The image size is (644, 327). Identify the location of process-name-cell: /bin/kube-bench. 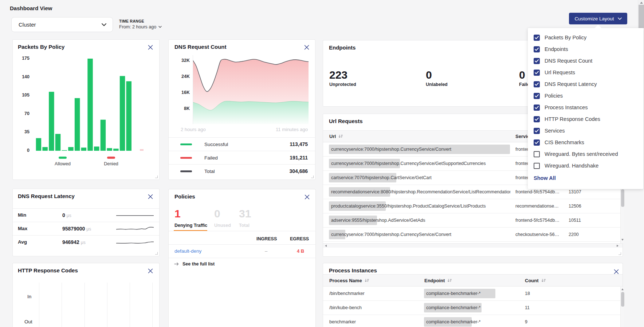
(345, 308).